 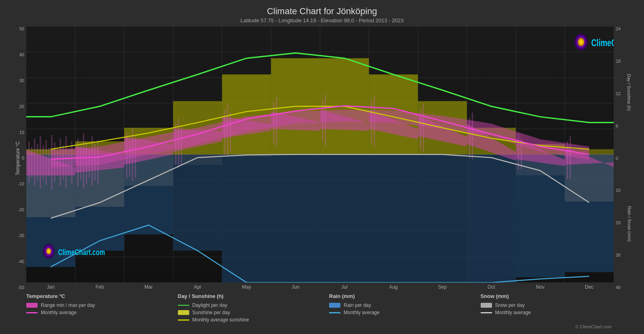 What do you see at coordinates (357, 305) in the screenshot?
I see `legend-rain-day-label: Rain per day` at bounding box center [357, 305].